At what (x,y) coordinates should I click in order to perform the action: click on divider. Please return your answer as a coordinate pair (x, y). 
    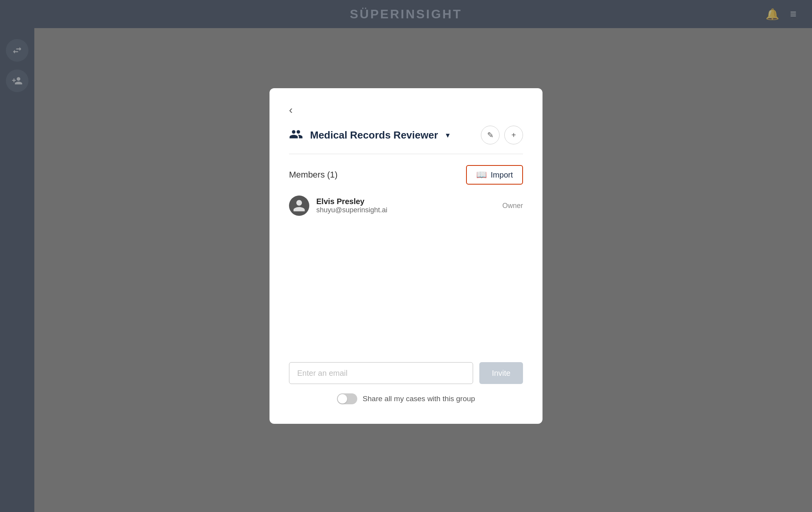
    Looking at the image, I should click on (406, 154).